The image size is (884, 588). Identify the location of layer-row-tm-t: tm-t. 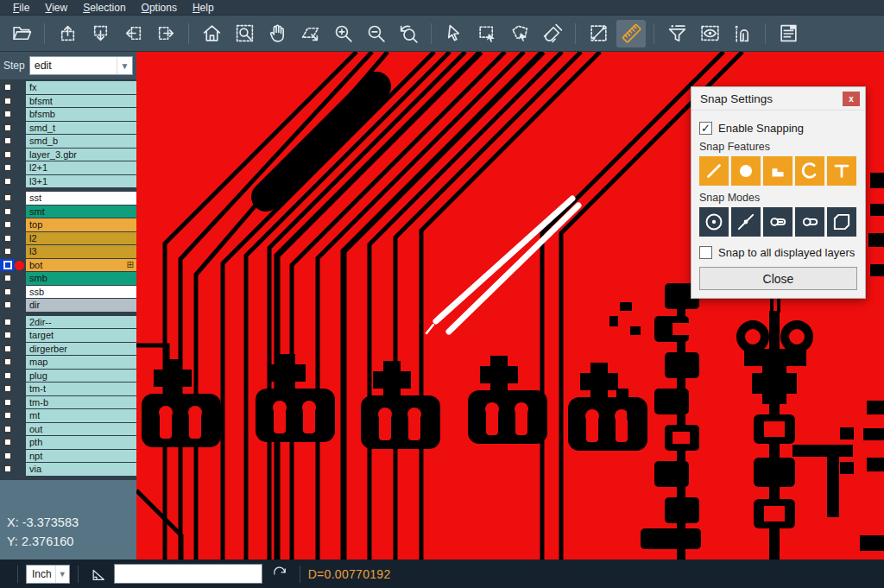
(68, 389).